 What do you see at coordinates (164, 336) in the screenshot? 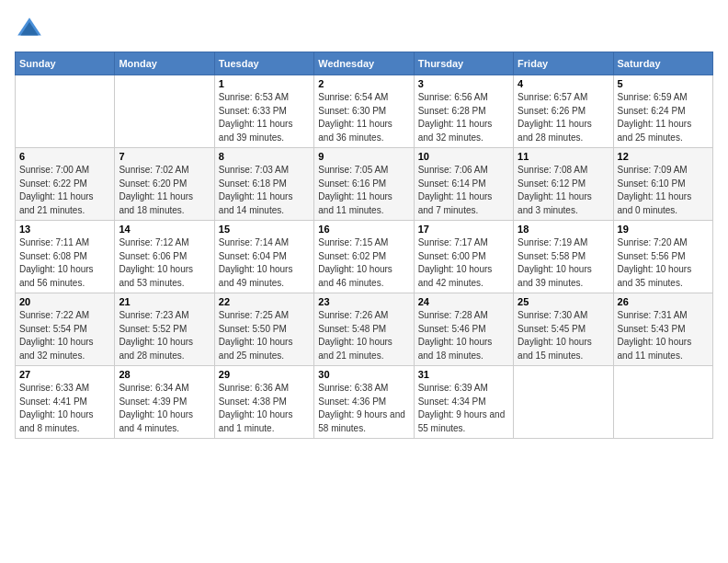
I see `day-info: Sunrise: 7:23 AMSunset: 5:52 PMDaylight:…` at bounding box center [164, 336].